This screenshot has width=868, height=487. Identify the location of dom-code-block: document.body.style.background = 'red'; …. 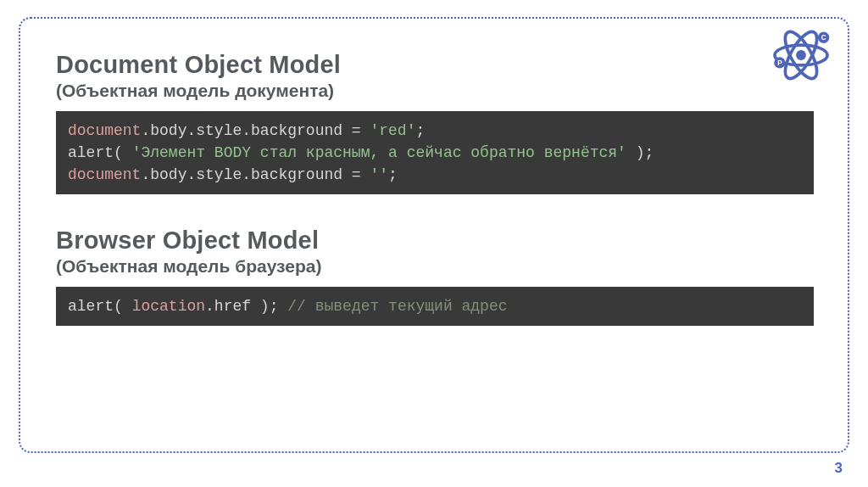
(435, 153).